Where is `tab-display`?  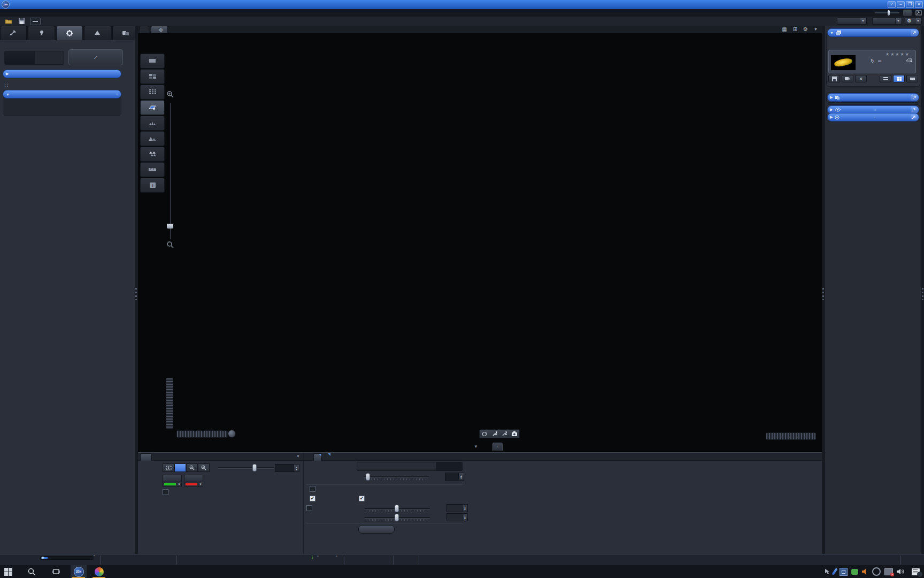
tab-display is located at coordinates (309, 457).